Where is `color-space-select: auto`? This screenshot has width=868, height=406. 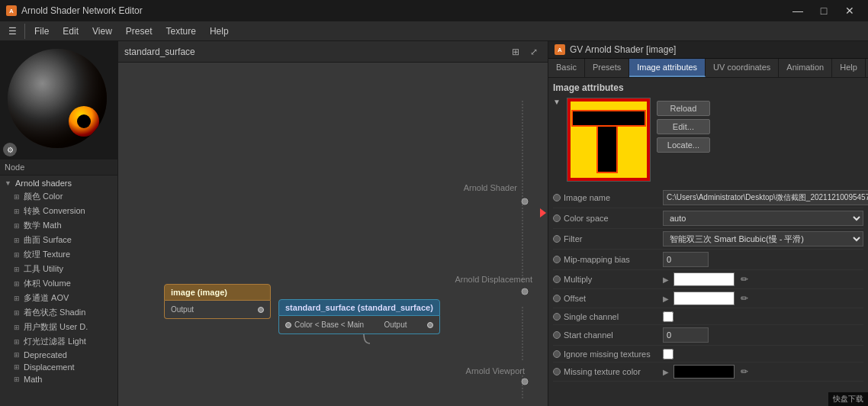 color-space-select: auto is located at coordinates (763, 218).